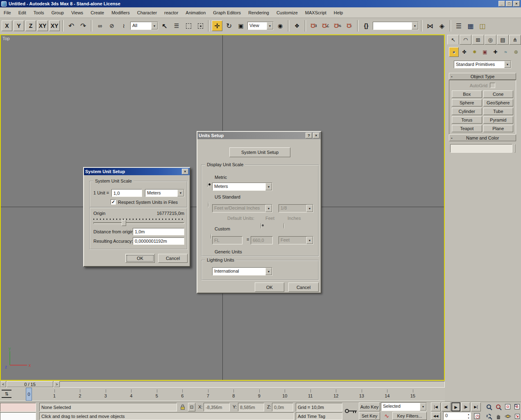 The width and height of the screenshot is (521, 420). What do you see at coordinates (467, 103) in the screenshot?
I see `object-type-button: Sphere` at bounding box center [467, 103].